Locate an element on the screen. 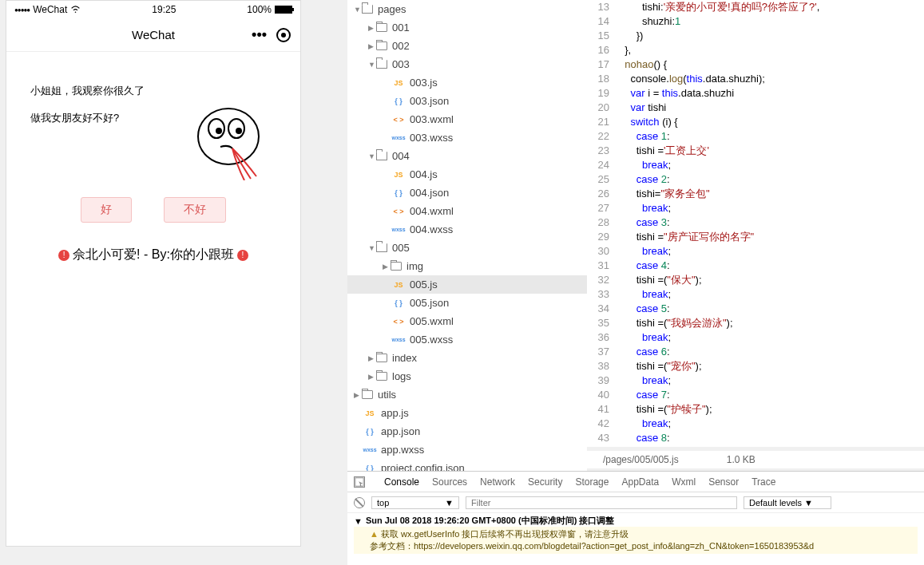  file-item: JSapp.js is located at coordinates (467, 413).